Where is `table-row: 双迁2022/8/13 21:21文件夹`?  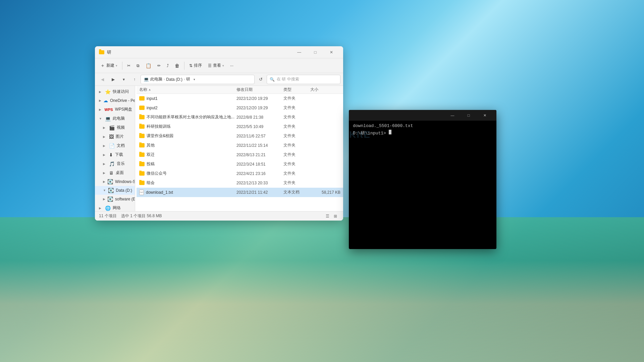 table-row: 双迁2022/8/13 21:21文件夹 is located at coordinates (240, 155).